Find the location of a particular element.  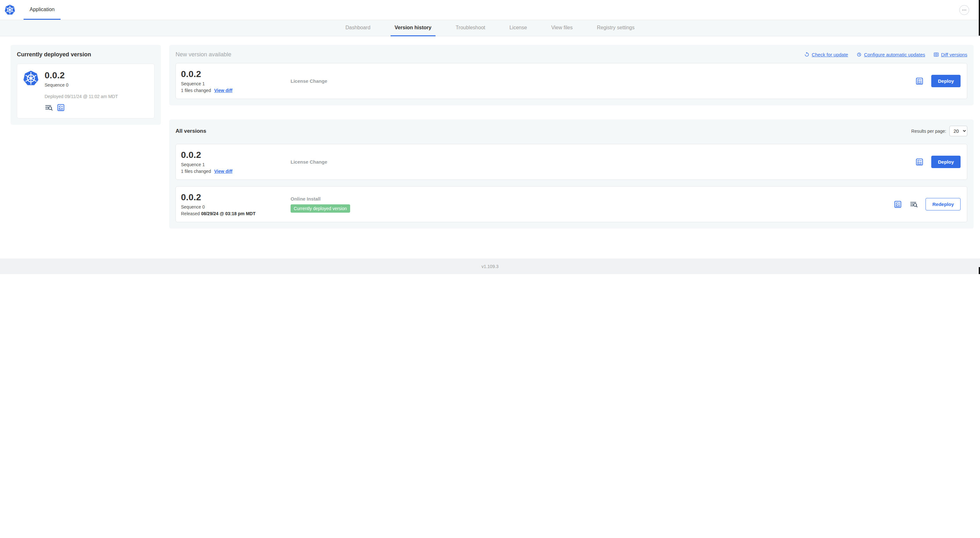

redeploy-button: Redeploy is located at coordinates (943, 204).